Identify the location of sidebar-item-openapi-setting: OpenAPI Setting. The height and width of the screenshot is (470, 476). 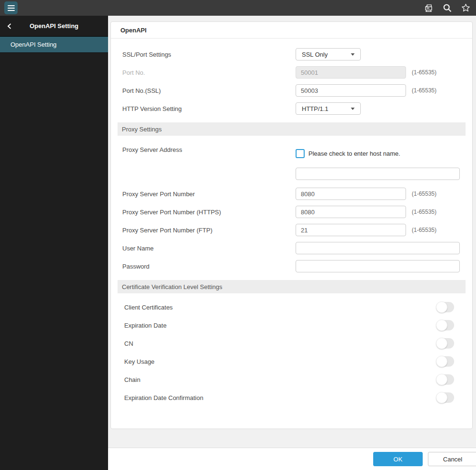
(54, 45).